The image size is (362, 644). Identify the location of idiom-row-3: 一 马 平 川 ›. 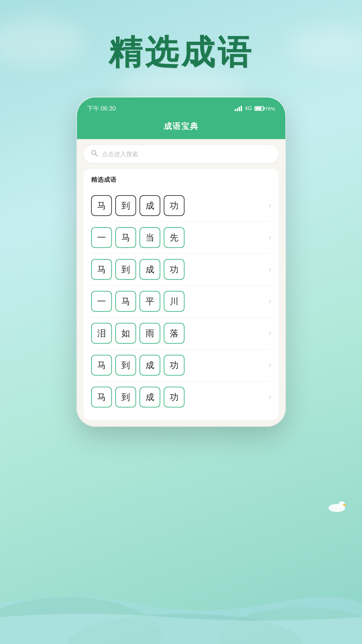
(181, 302).